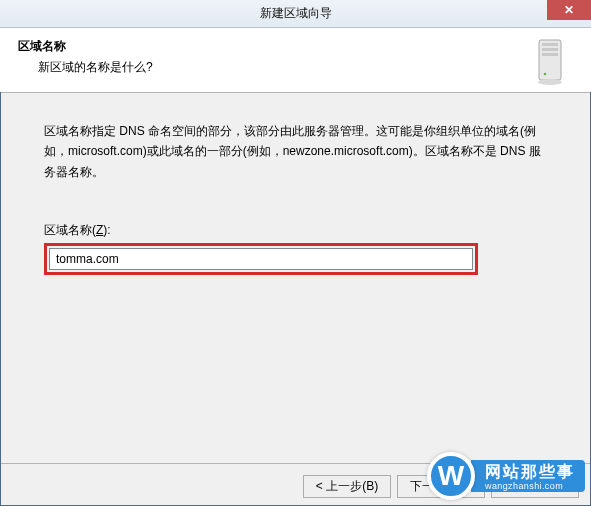  I want to click on zone-name-highlight, so click(261, 259).